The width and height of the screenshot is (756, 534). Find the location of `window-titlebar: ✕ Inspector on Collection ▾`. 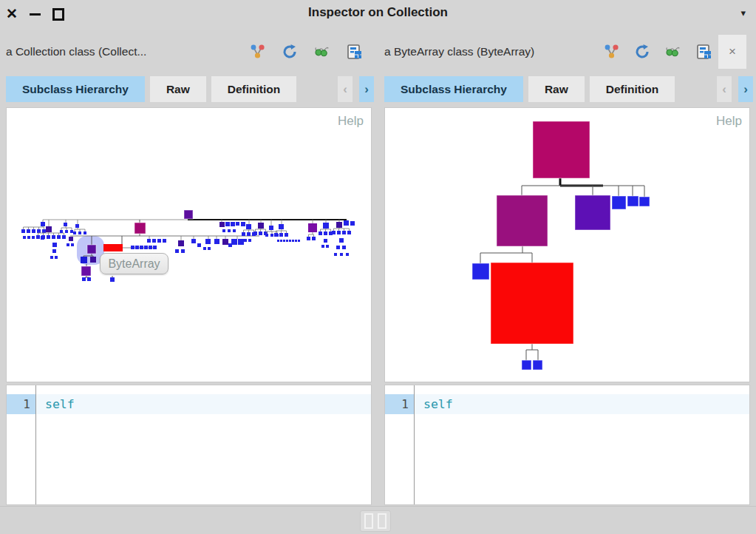

window-titlebar: ✕ Inspector on Collection ▾ is located at coordinates (378, 15).